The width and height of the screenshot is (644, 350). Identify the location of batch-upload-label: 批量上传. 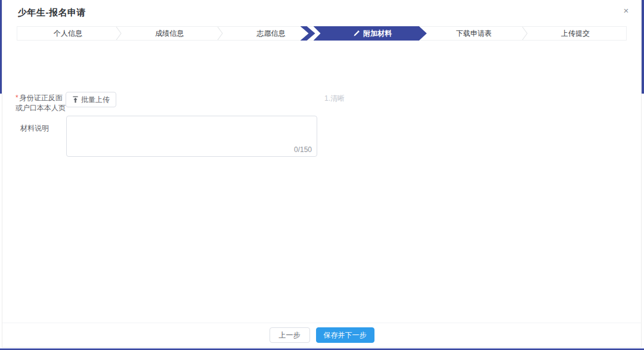
(95, 100).